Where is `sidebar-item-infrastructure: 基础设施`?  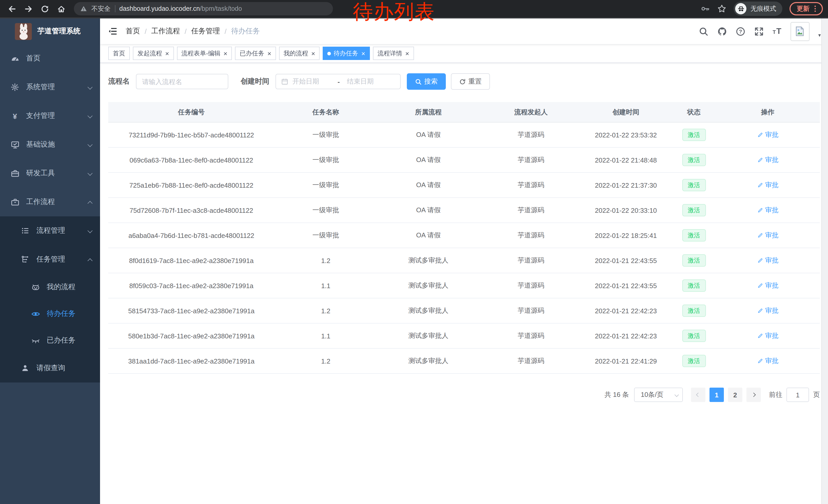
sidebar-item-infrastructure: 基础设施 is located at coordinates (50, 144).